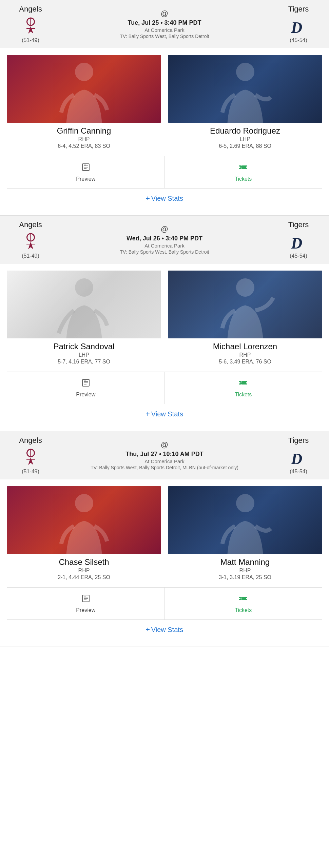 The width and height of the screenshot is (329, 868). I want to click on away-team-name-2: Angels, so click(31, 225).